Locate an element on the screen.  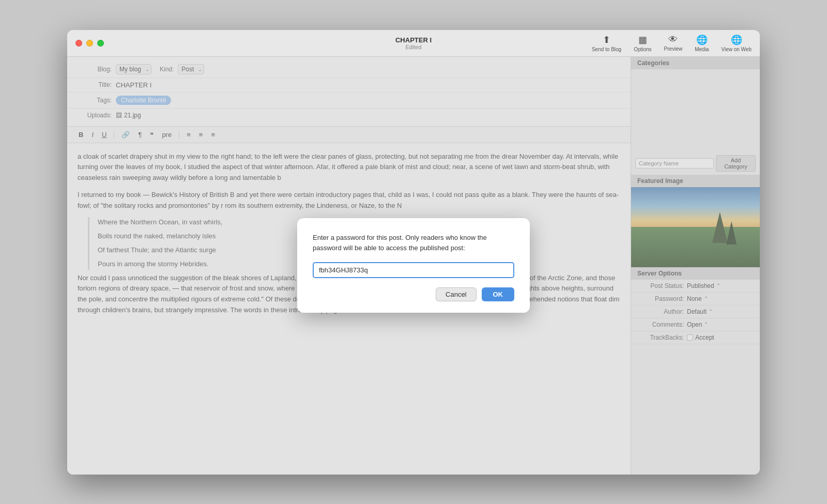
send-to-blog-label: Send to Blog is located at coordinates (607, 50).